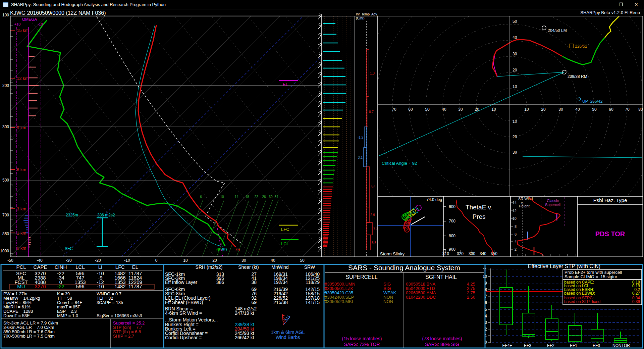 This screenshot has height=349, width=644. What do you see at coordinates (288, 337) in the screenshot?
I see `svg-text: Wind Barbs` at bounding box center [288, 337].